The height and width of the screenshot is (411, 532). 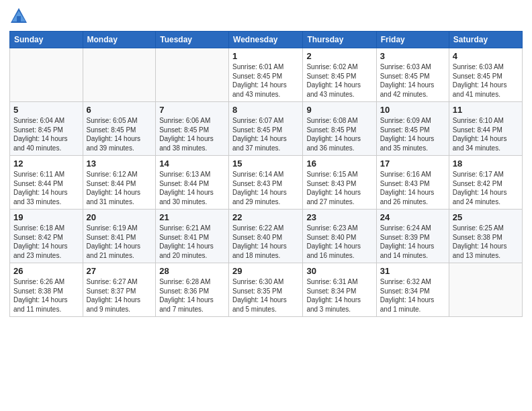 What do you see at coordinates (192, 271) in the screenshot?
I see `day-number: 28` at bounding box center [192, 271].